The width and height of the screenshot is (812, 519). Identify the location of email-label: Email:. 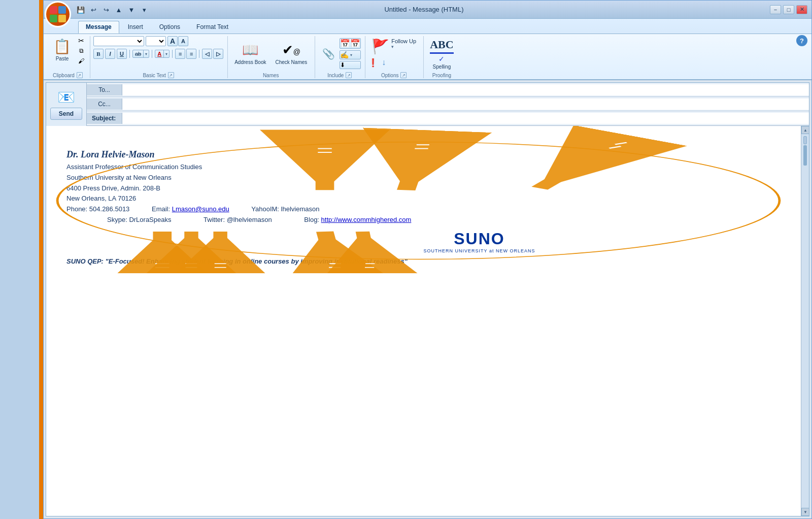
(161, 209).